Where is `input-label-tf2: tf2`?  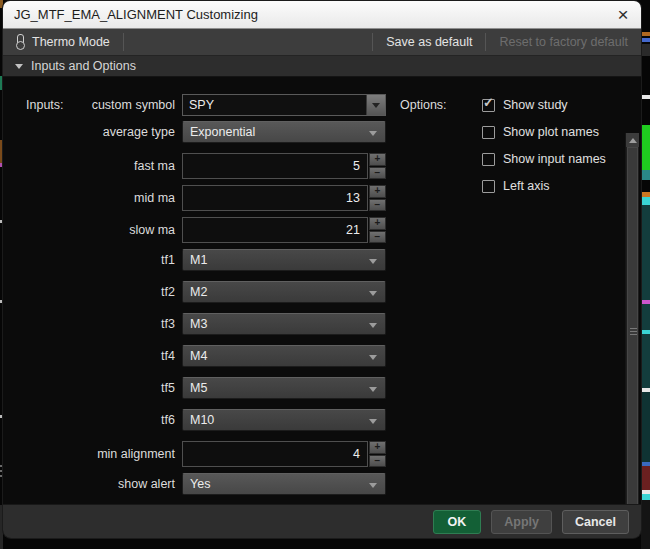
input-label-tf2: tf2 is located at coordinates (100, 292).